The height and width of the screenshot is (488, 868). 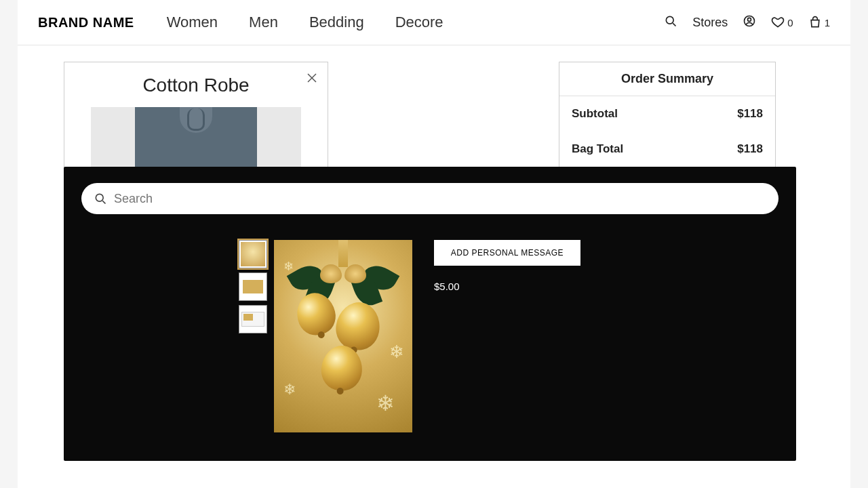 What do you see at coordinates (782, 22) in the screenshot?
I see `wishlist-button: 0` at bounding box center [782, 22].